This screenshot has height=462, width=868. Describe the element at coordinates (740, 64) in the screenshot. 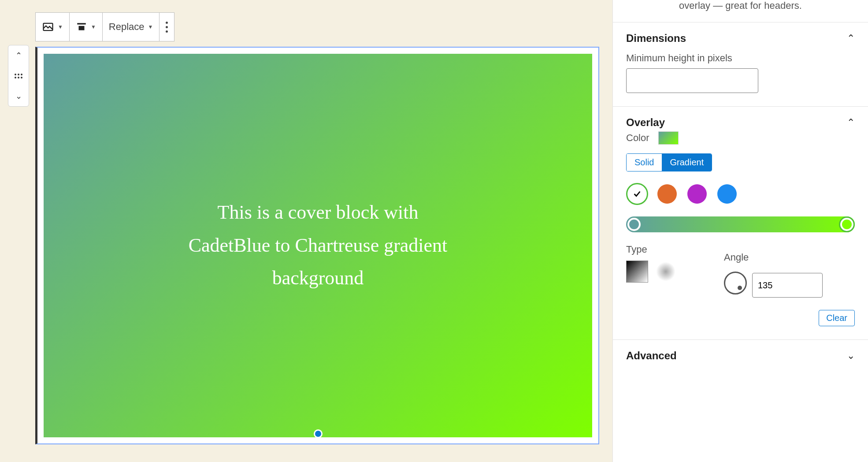

I see `dimensions-panel: Dimensions ⌃ Minimum height in pixels` at that location.